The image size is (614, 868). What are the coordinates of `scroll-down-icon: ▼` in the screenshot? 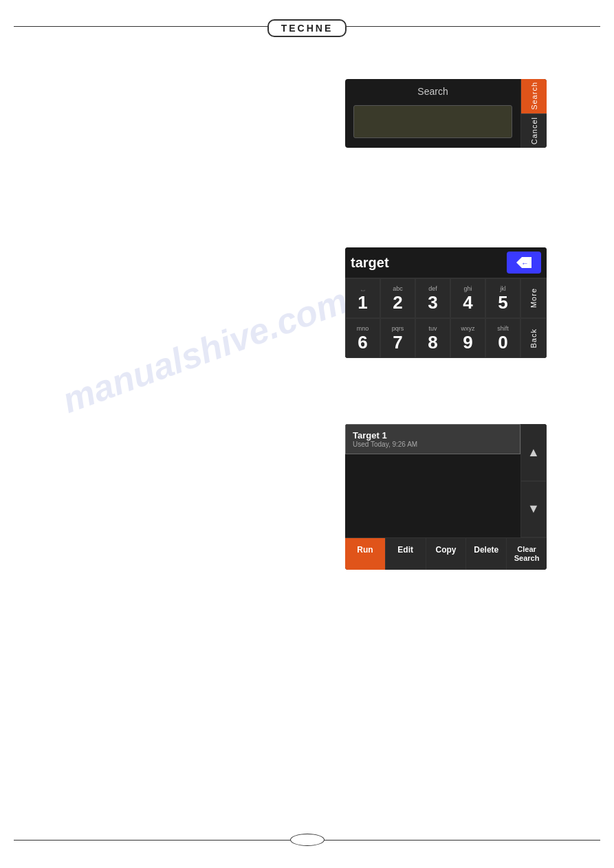 It's located at (534, 509).